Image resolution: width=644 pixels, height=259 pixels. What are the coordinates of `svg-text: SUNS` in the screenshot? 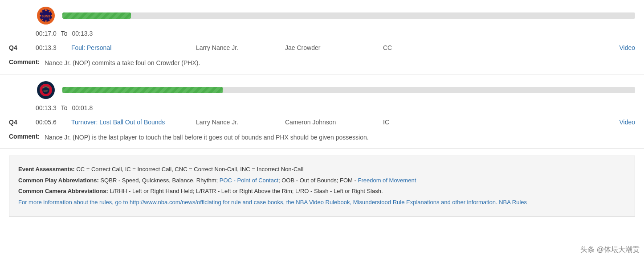 It's located at (46, 16).